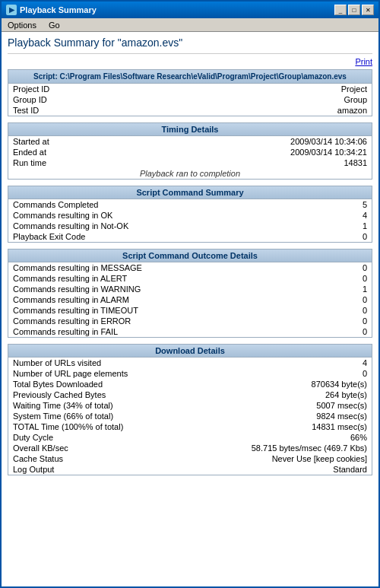 Image resolution: width=380 pixels, height=588 pixels. What do you see at coordinates (106, 110) in the screenshot?
I see `row-label: Test ID` at bounding box center [106, 110].